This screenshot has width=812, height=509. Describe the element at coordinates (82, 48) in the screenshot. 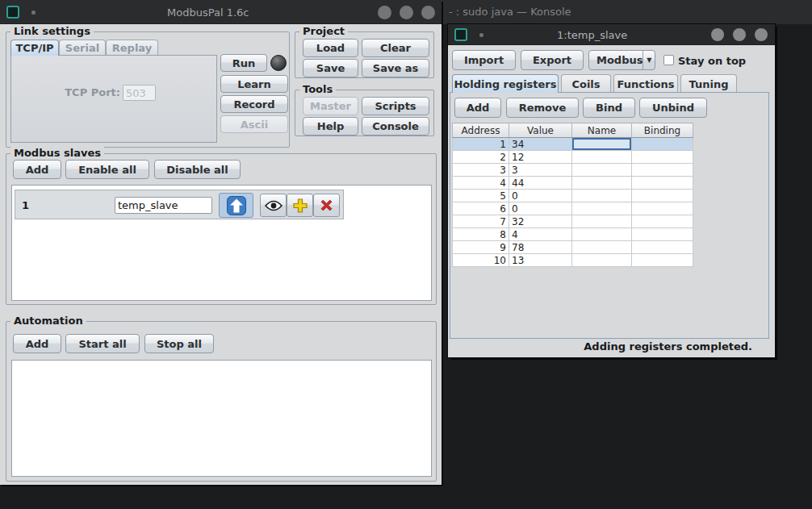

I see `tab-serial: Serial` at that location.